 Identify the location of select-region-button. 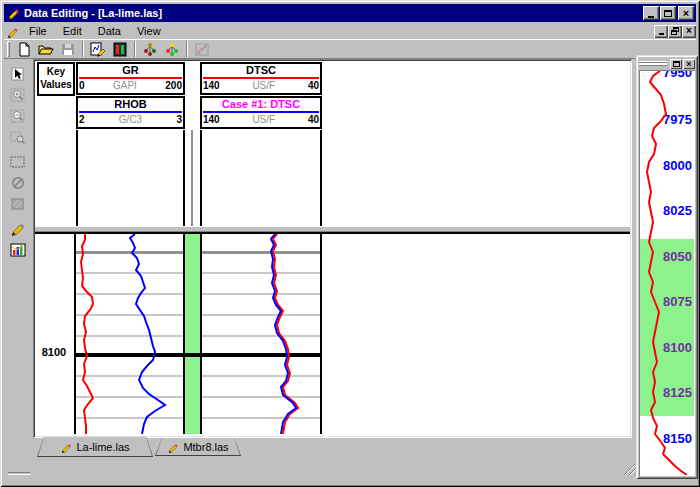
(18, 162).